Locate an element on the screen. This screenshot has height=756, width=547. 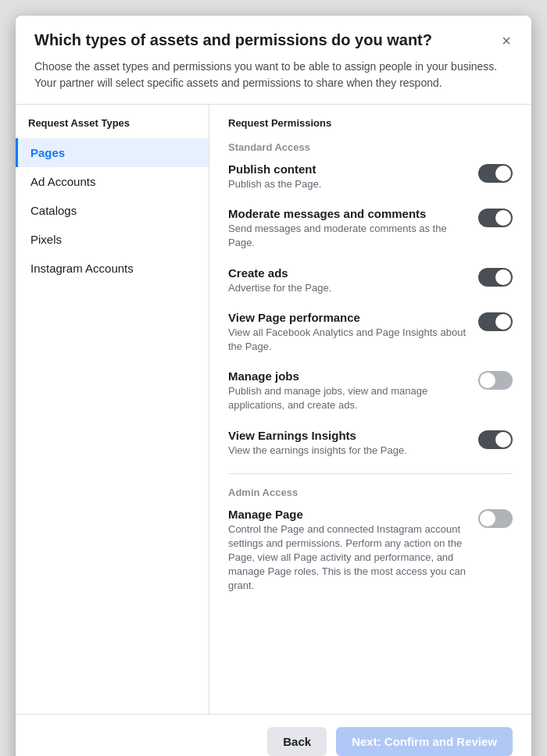
modal-footer: Back Next: Confirm and Review is located at coordinates (274, 735).